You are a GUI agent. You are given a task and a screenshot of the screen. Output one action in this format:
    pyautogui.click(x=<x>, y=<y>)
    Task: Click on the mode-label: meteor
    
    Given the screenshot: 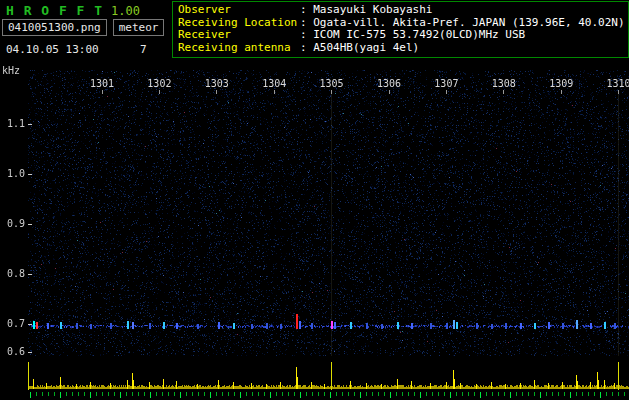 What is the action you would take?
    pyautogui.click(x=139, y=28)
    